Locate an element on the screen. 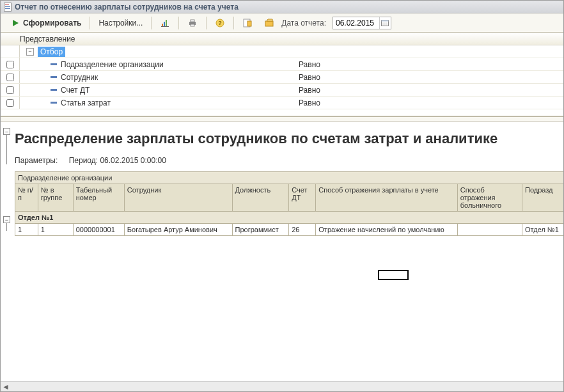 This screenshot has height=392, width=564. cell-pos: Программист is located at coordinates (261, 230).